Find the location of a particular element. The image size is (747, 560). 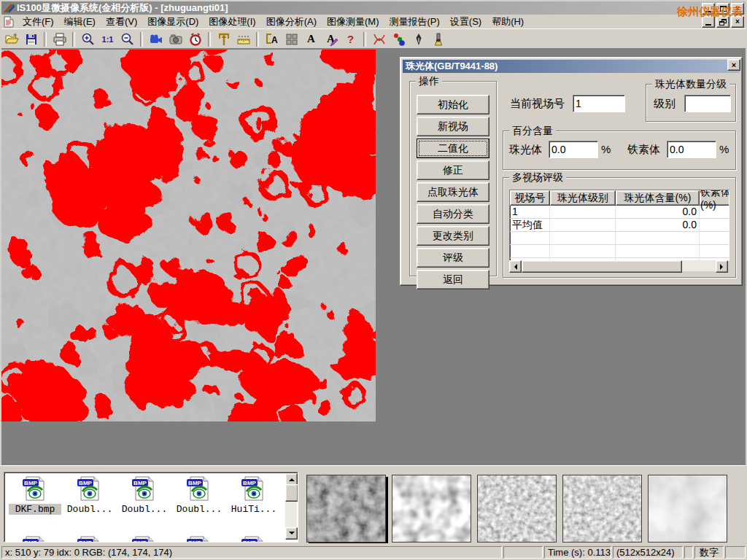

pen-tool-button is located at coordinates (419, 39).